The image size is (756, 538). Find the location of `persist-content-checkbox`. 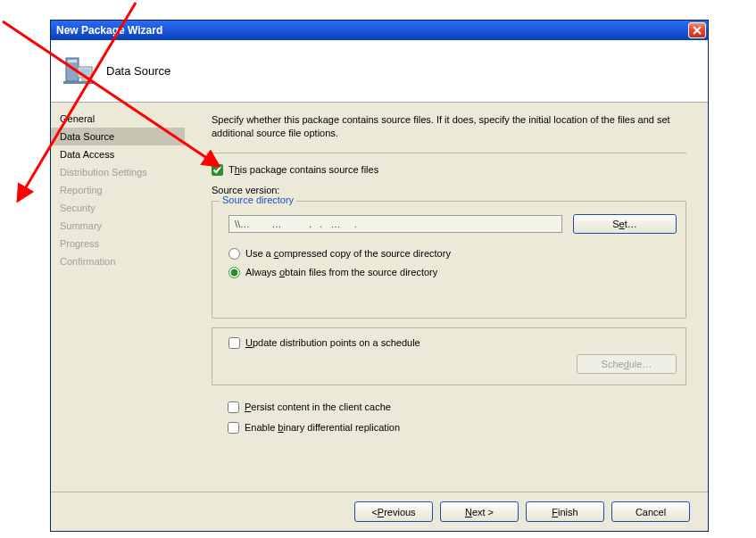

persist-content-checkbox is located at coordinates (234, 407).